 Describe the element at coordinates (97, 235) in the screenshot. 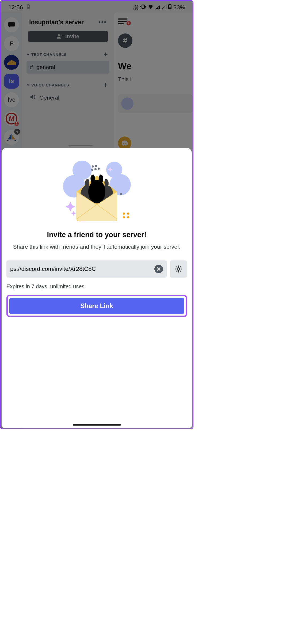

I see `sheet-title: Invite a friend to your server!` at that location.